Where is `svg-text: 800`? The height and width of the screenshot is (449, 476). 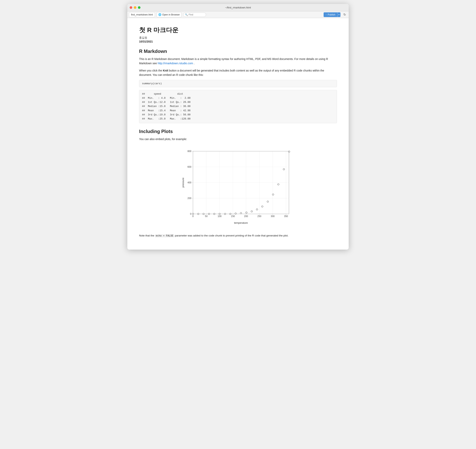
svg-text: 800 is located at coordinates (189, 151).